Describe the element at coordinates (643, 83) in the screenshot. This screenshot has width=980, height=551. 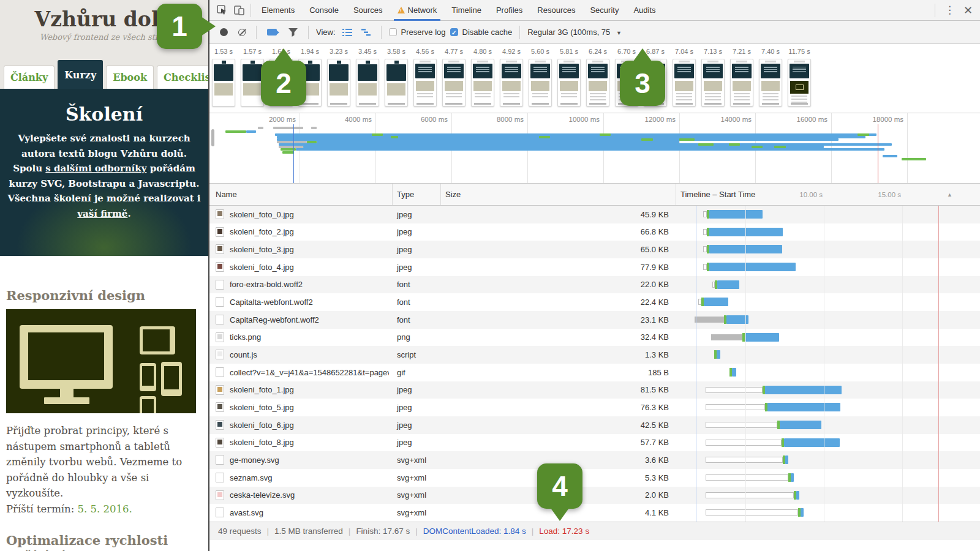
I see `callout-3: 3` at that location.